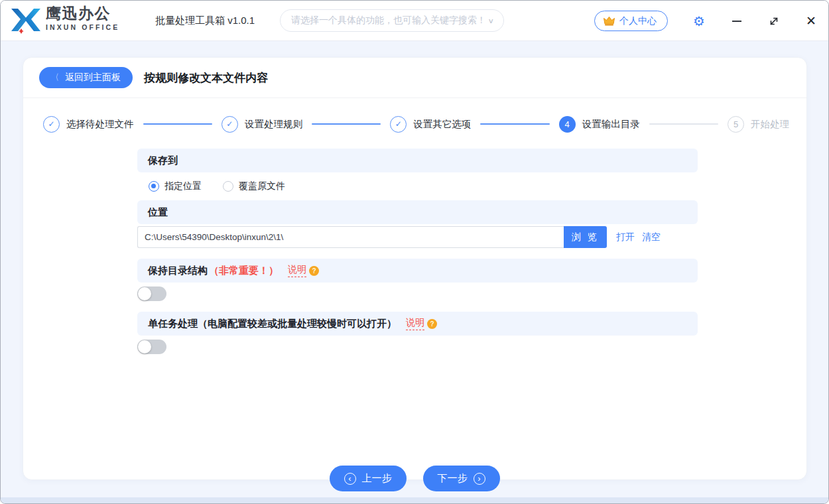 Image resolution: width=829 pixels, height=504 pixels. What do you see at coordinates (418, 324) in the screenshot?
I see `section-single-task: 单任务处理（电脑配置较差或批量处理较慢时可以打开） 说明 ?` at bounding box center [418, 324].